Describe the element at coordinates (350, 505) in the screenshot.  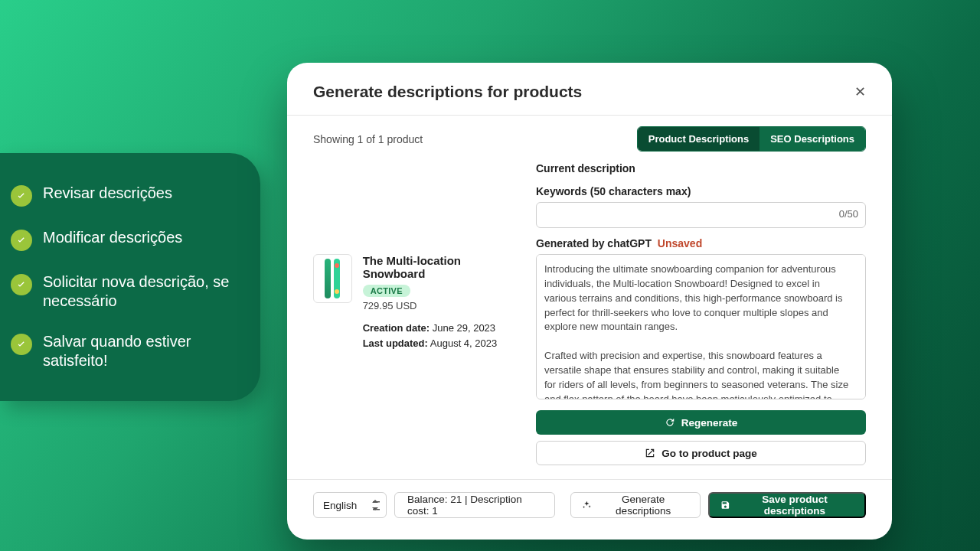
I see `language-select: English` at that location.